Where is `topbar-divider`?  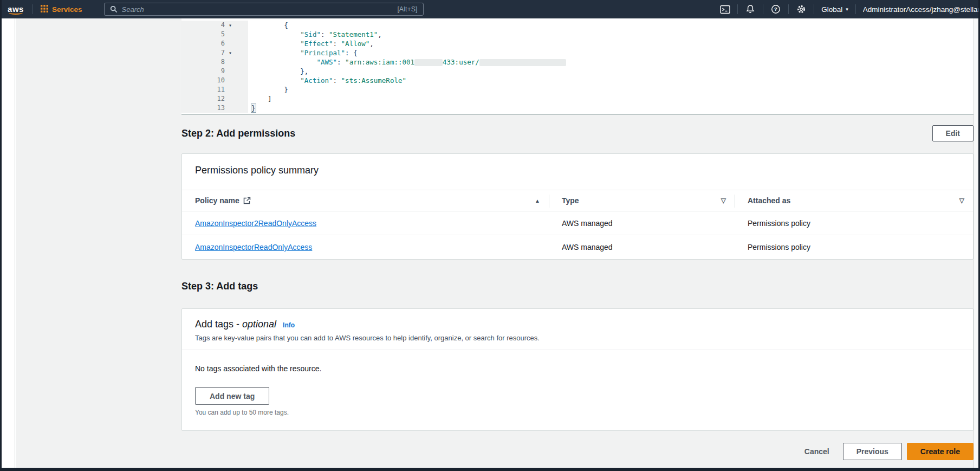 topbar-divider is located at coordinates (33, 9).